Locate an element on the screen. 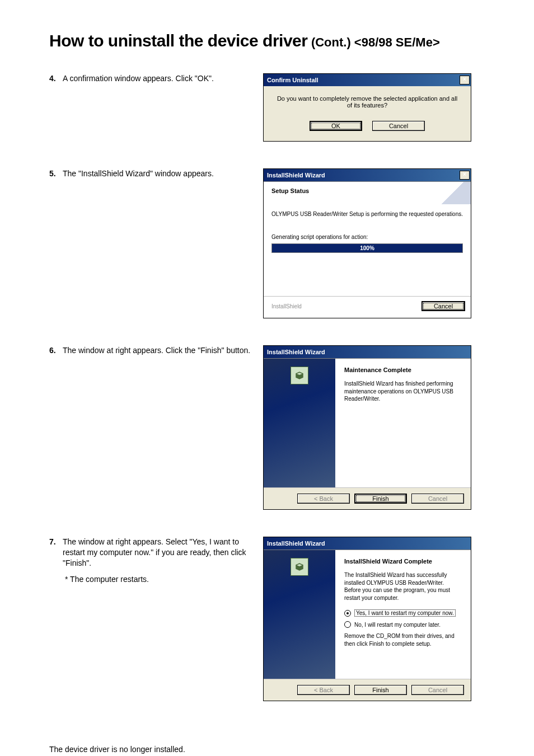  step-5-text: The "InstallShield Wizard" window appear… is located at coordinates (138, 173).